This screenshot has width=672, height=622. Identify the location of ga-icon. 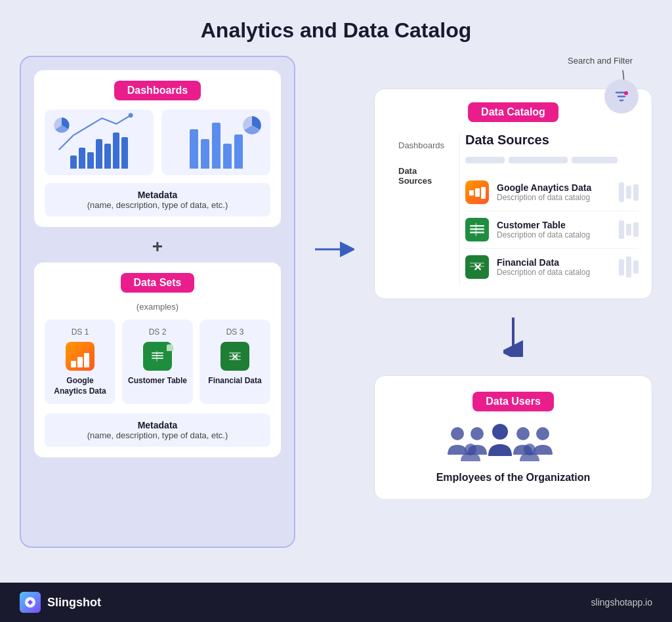
(80, 356).